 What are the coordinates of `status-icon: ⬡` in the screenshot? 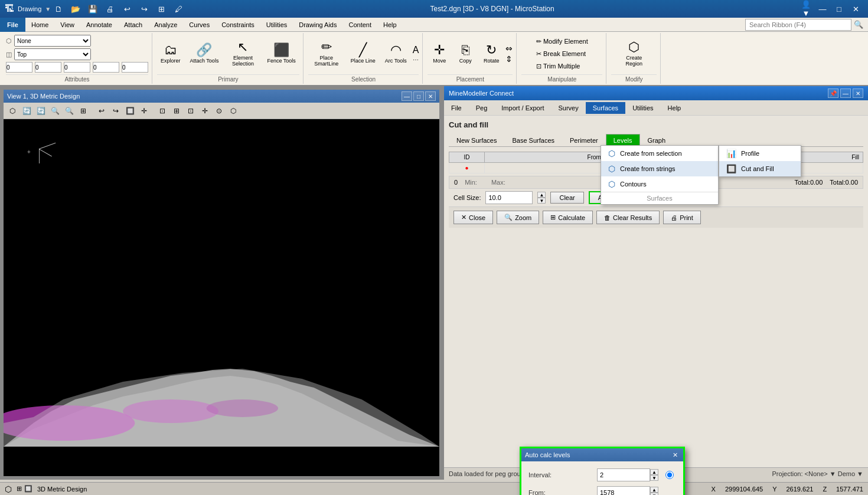 It's located at (8, 489).